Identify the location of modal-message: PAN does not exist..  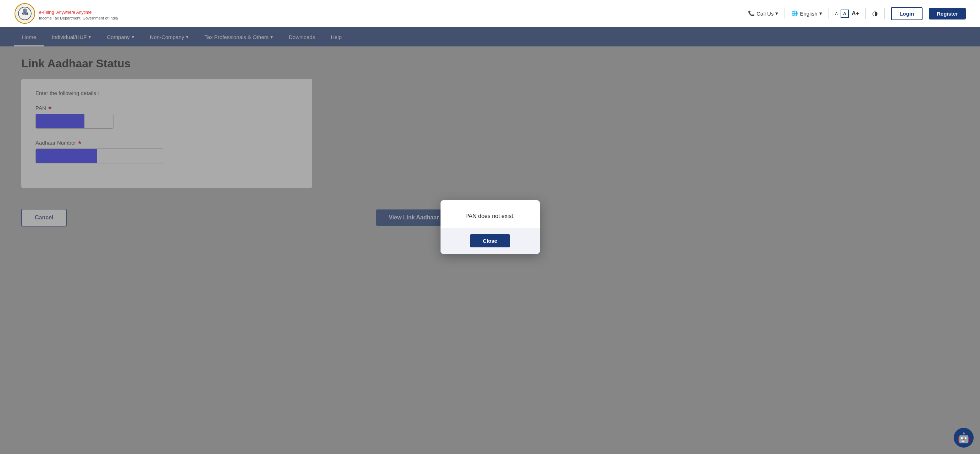
(490, 216).